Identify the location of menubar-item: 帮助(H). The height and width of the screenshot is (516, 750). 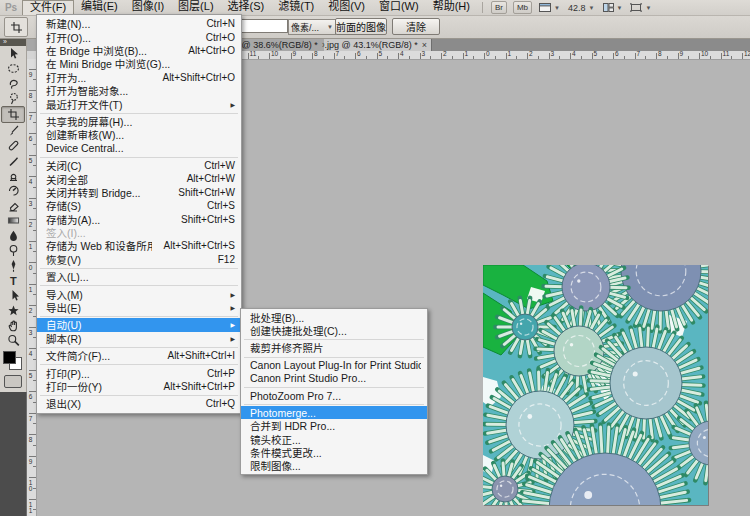
(452, 6).